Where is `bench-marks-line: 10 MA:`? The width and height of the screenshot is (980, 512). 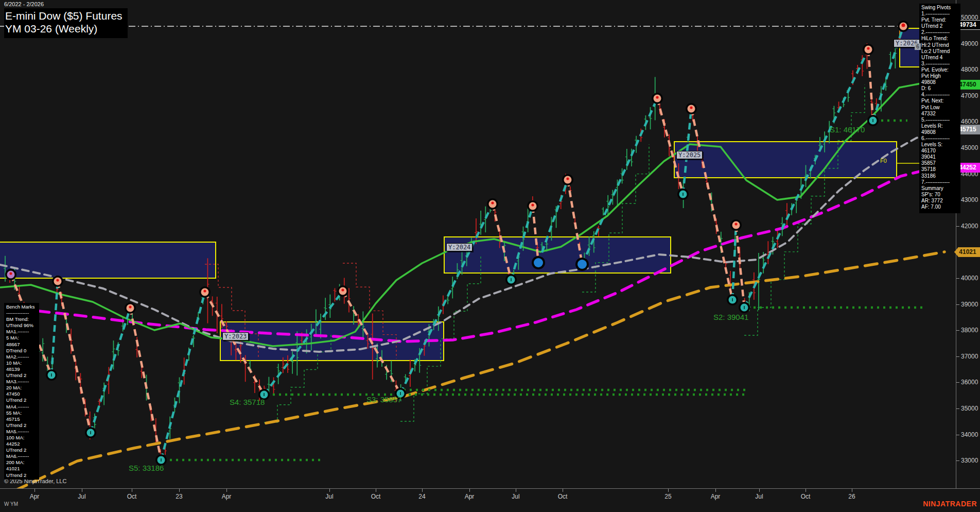 bench-marks-line: 10 MA: is located at coordinates (23, 363).